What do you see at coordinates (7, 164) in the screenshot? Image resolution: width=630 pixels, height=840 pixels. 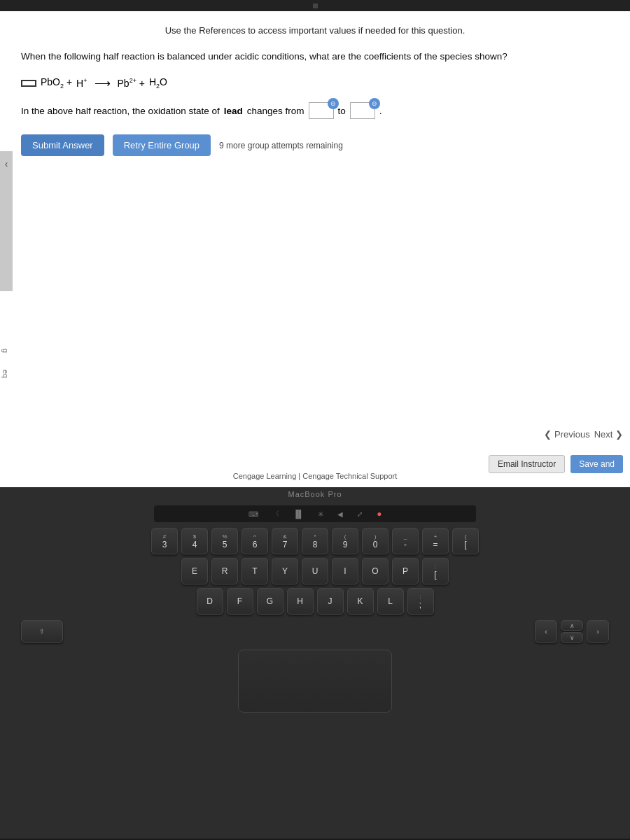 I see `left-arrow-icon: ‹` at bounding box center [7, 164].